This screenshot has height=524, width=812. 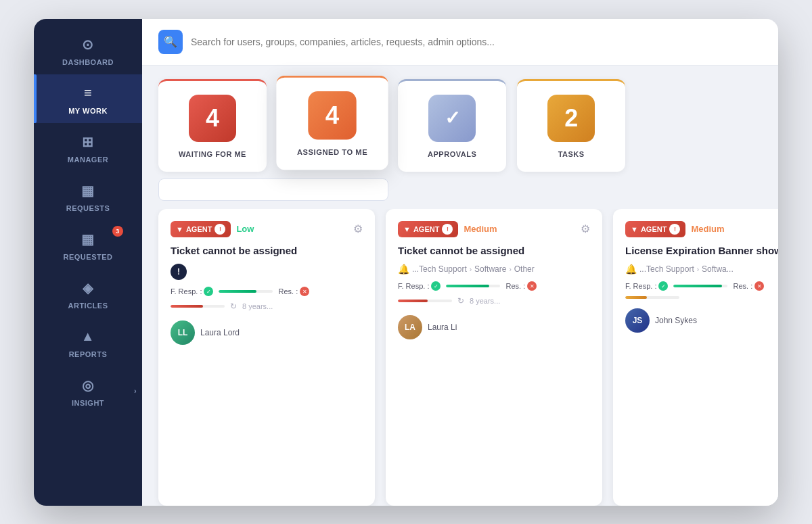 I want to click on ticket-footer: LA Laura Li, so click(x=494, y=327).